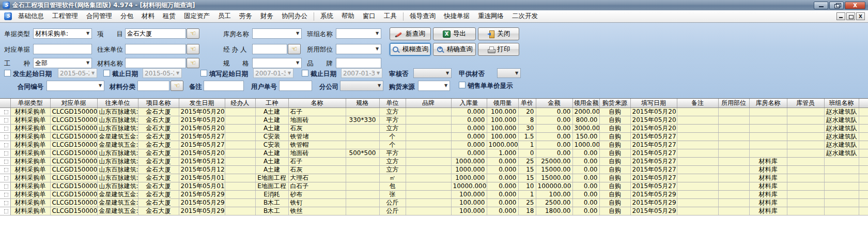 The image size is (868, 231). Describe the element at coordinates (240, 103) in the screenshot. I see `col-header-agent: 经办人` at that location.